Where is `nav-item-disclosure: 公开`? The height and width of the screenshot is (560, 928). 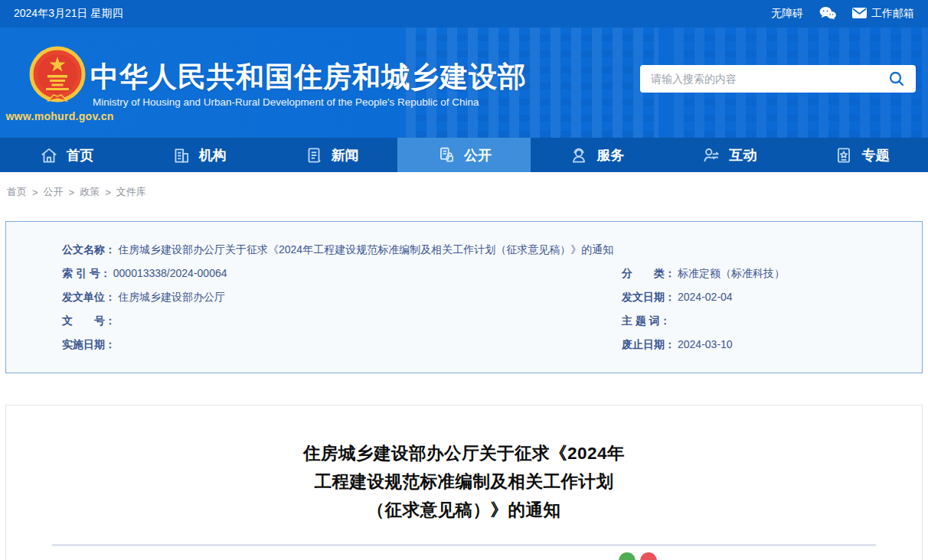
nav-item-disclosure: 公开 is located at coordinates (464, 155).